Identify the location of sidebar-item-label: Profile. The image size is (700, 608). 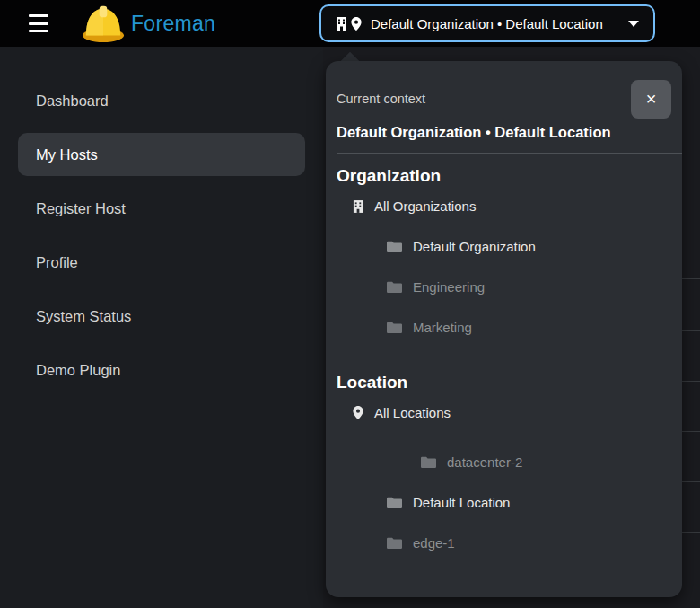
(57, 262).